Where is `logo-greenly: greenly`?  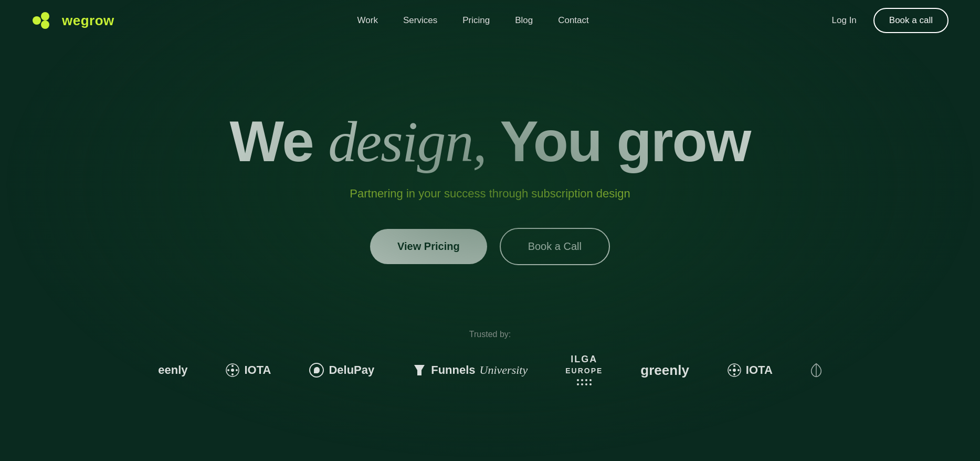 logo-greenly: greenly is located at coordinates (665, 371).